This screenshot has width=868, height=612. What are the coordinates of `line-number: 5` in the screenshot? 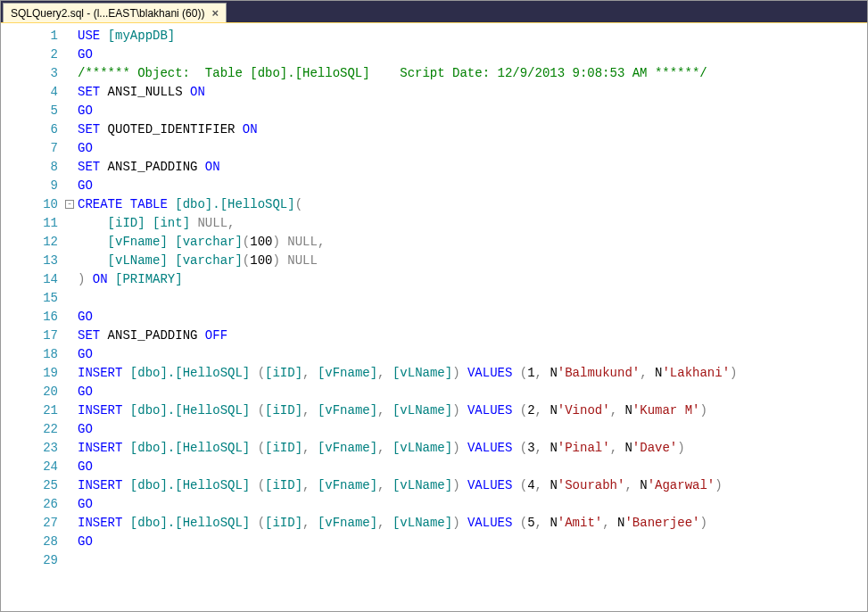 It's located at (29, 111).